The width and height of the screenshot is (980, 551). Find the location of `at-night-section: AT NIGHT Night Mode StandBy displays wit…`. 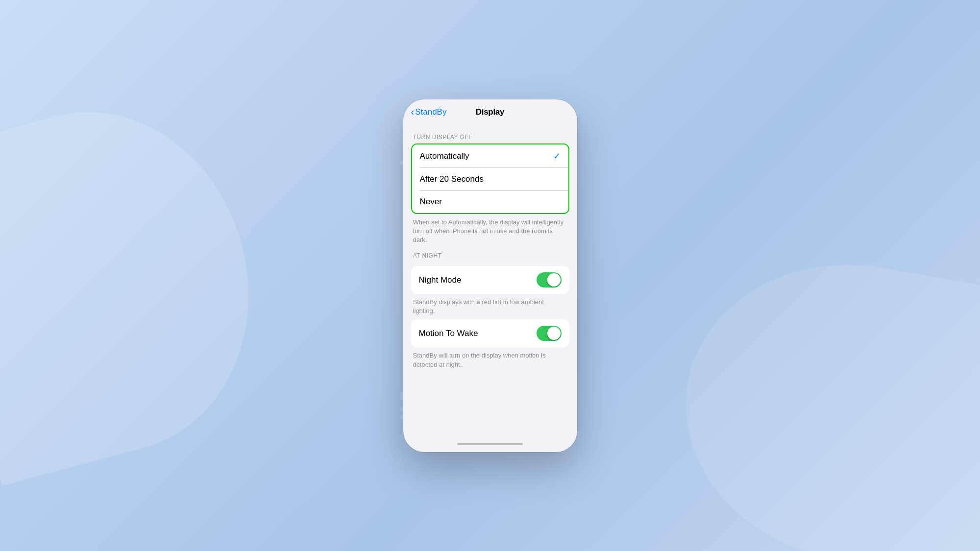

at-night-section: AT NIGHT Night Mode StandBy displays wit… is located at coordinates (490, 311).